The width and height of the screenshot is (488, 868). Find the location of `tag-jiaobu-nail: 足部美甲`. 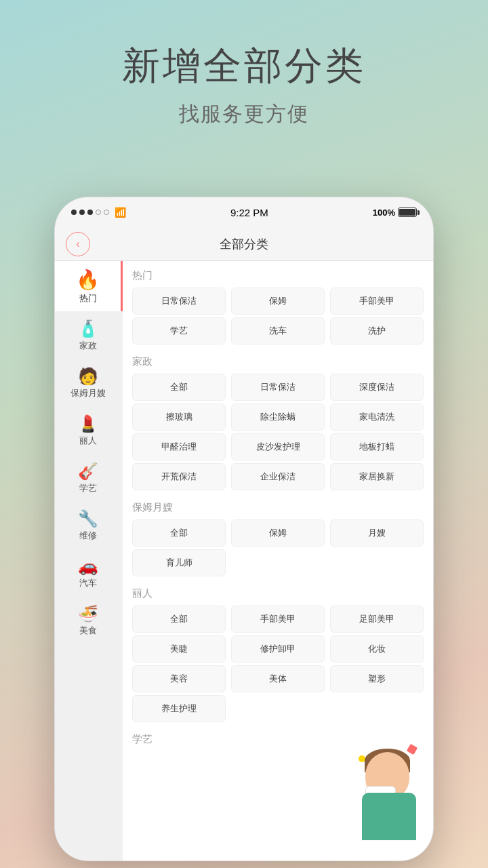

tag-jiaobu-nail: 足部美甲 is located at coordinates (377, 619).